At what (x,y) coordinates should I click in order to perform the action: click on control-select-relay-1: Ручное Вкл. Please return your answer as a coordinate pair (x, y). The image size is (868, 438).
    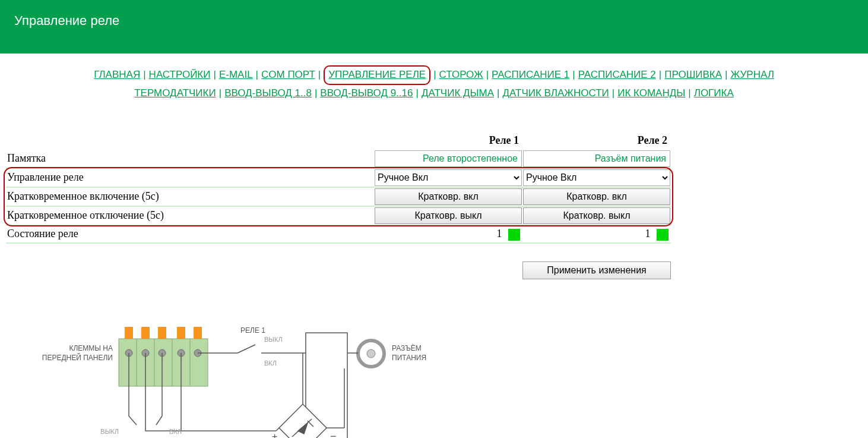
    Looking at the image, I should click on (448, 178).